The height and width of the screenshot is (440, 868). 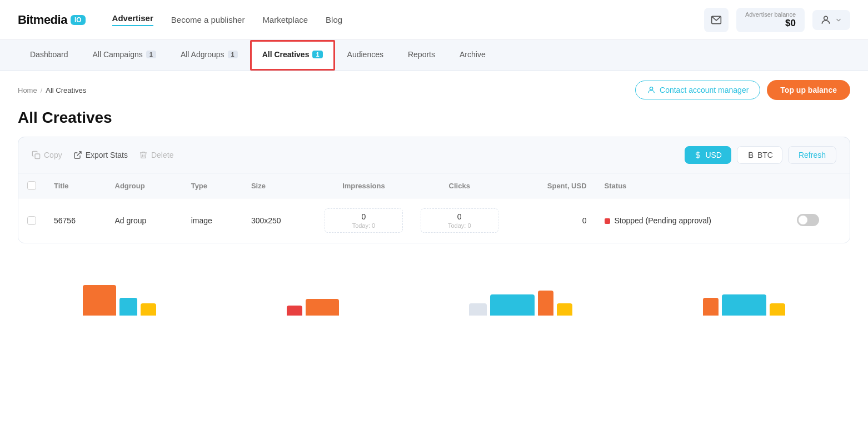 What do you see at coordinates (144, 221) in the screenshot?
I see `row-adgroup: Ad group` at bounding box center [144, 221].